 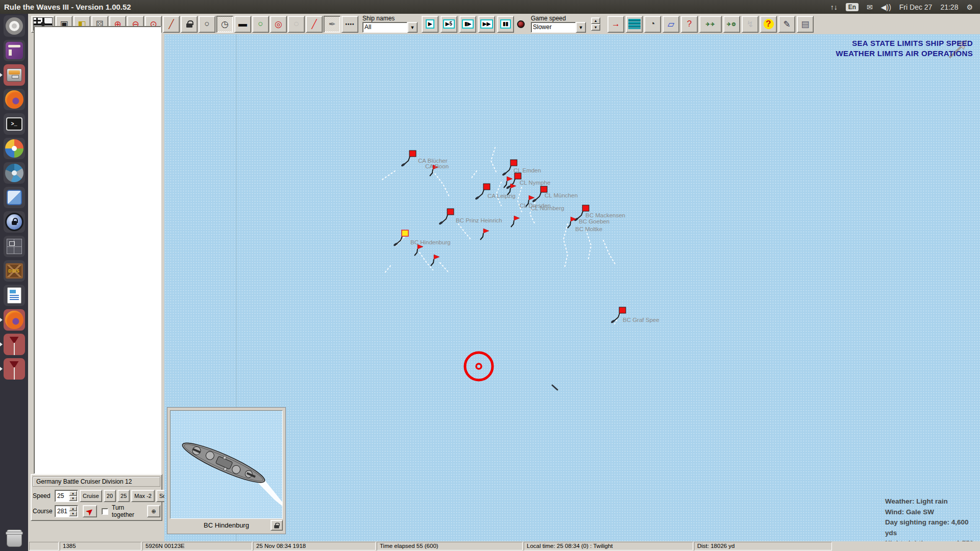 I want to click on network-arrows-icon: ↑↓, so click(x=834, y=7).